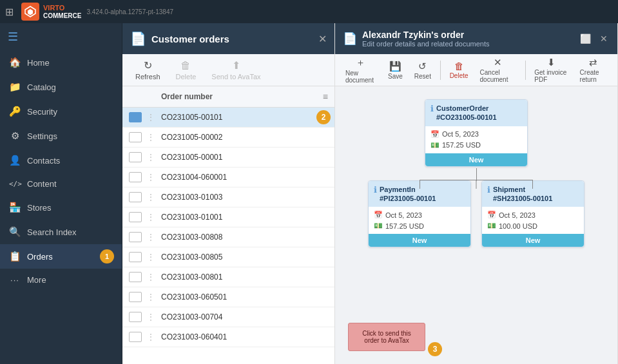 The height and width of the screenshot is (364, 618). Describe the element at coordinates (585, 39) in the screenshot. I see `maximize-button: ⬜` at that location.